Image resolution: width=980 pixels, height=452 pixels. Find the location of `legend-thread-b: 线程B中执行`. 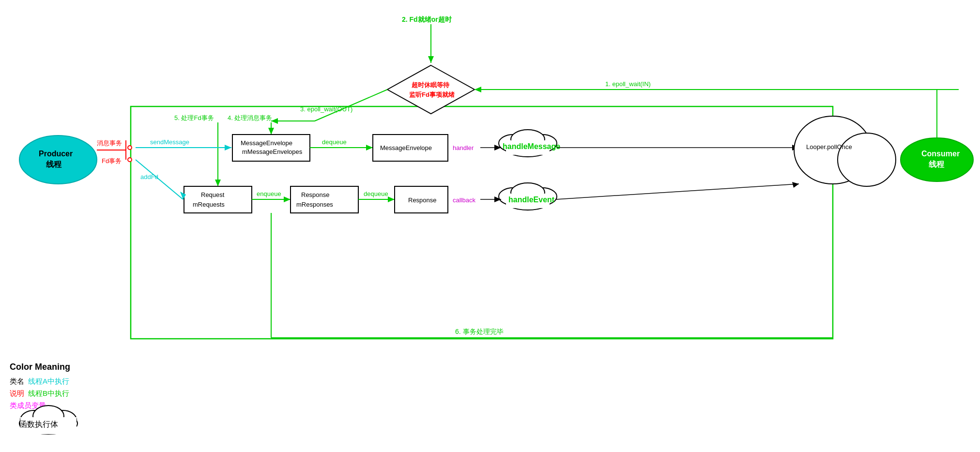

legend-thread-b: 线程B中执行 is located at coordinates (48, 394).